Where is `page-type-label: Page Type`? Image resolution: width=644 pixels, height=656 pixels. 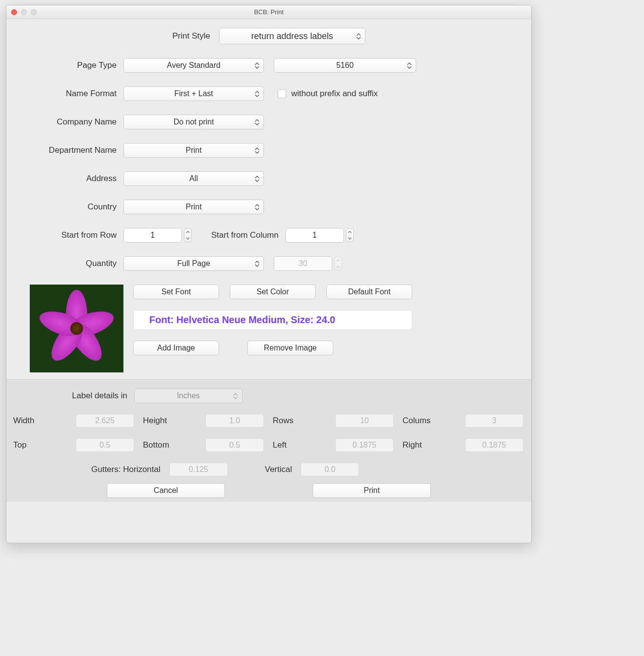 page-type-label: Page Type is located at coordinates (65, 65).